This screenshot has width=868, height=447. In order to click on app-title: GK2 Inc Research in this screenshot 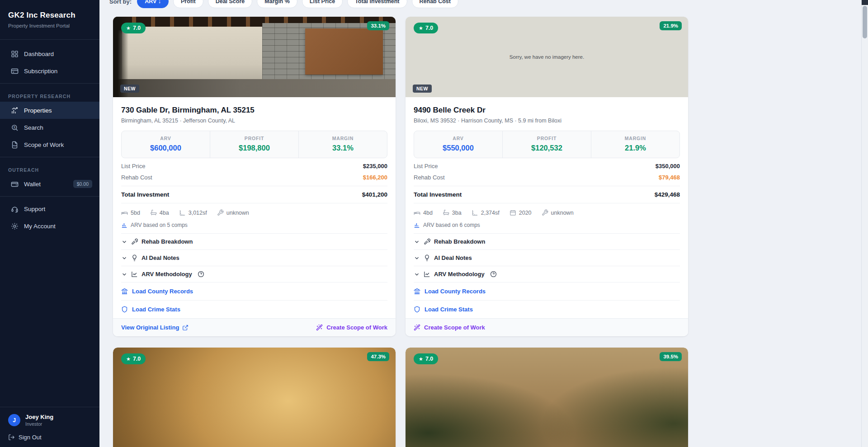, I will do `click(50, 15)`.